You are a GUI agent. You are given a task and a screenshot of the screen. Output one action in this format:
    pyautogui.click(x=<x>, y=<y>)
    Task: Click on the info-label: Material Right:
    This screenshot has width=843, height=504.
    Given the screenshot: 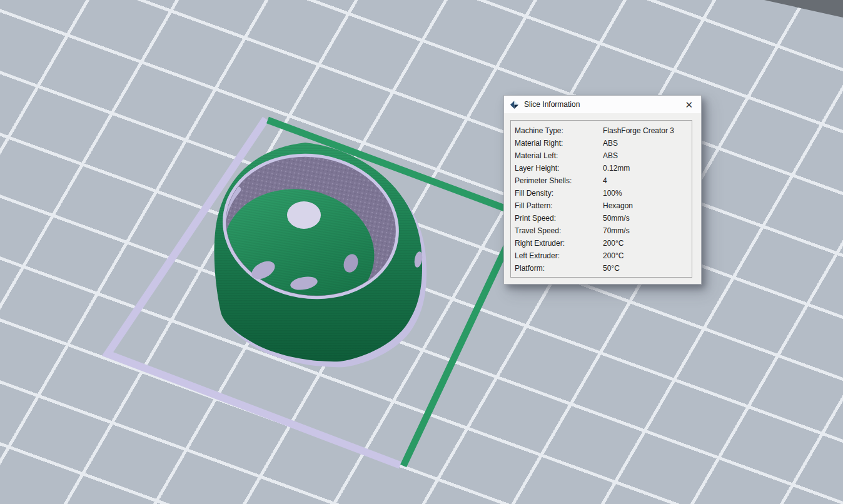 What is the action you would take?
    pyautogui.click(x=559, y=143)
    